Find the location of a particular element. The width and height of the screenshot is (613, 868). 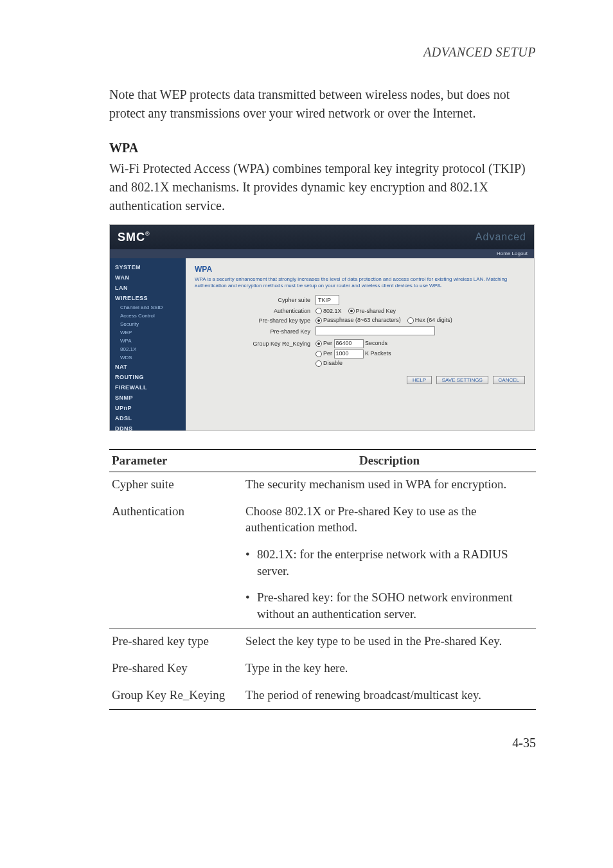

param-group: Group Key Re_Keying is located at coordinates (176, 696).